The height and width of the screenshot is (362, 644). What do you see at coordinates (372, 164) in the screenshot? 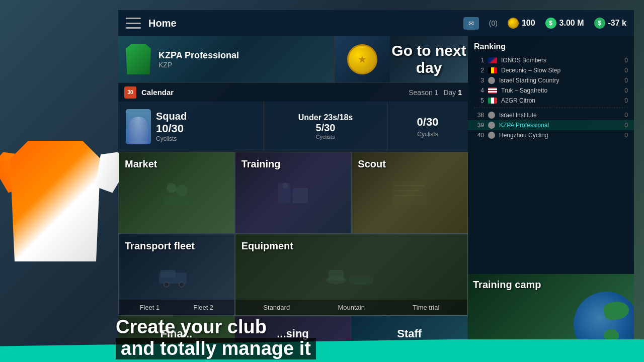
I see `scout-title: Scout` at bounding box center [372, 164].